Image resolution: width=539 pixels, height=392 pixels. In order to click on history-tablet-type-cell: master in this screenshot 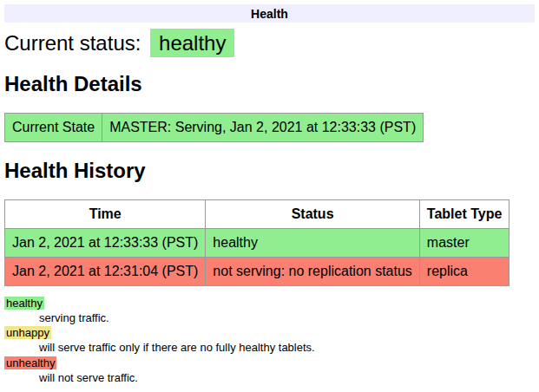, I will do `click(464, 243)`.